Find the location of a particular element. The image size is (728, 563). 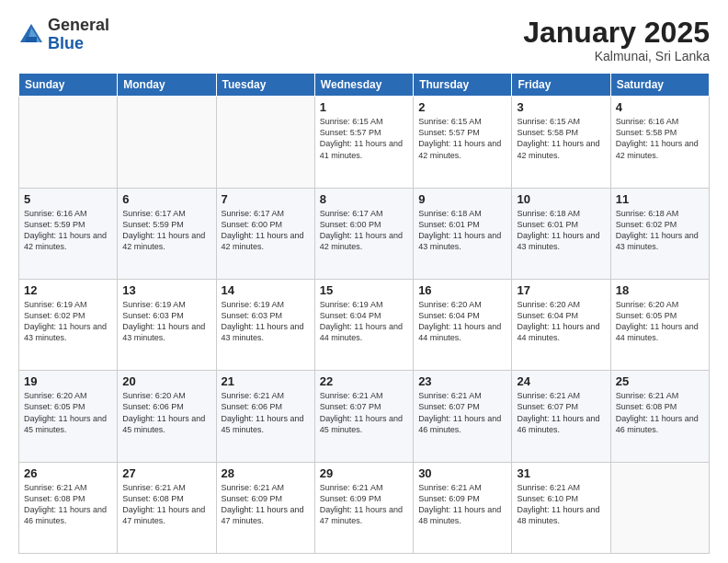

day-number: 31 is located at coordinates (561, 473).